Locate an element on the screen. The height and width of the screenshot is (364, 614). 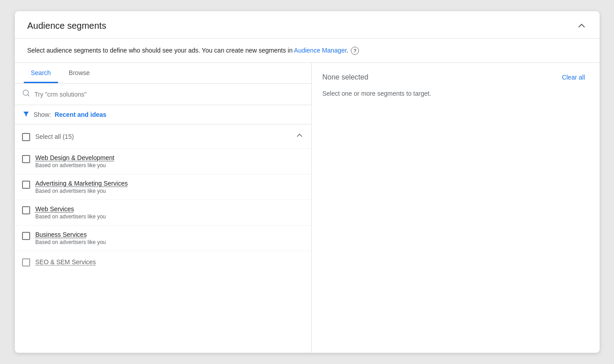
search-input is located at coordinates (169, 94).